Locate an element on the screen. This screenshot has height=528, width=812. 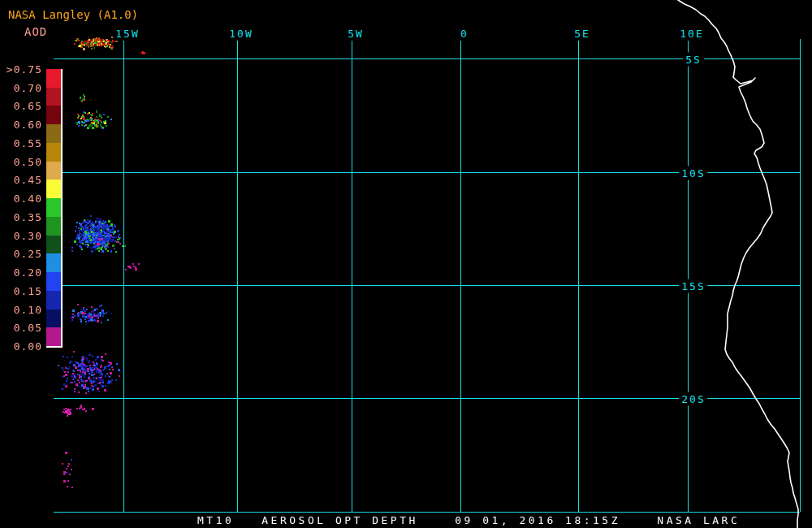
colorbar-tick-label: 0.15 is located at coordinates (21, 291).